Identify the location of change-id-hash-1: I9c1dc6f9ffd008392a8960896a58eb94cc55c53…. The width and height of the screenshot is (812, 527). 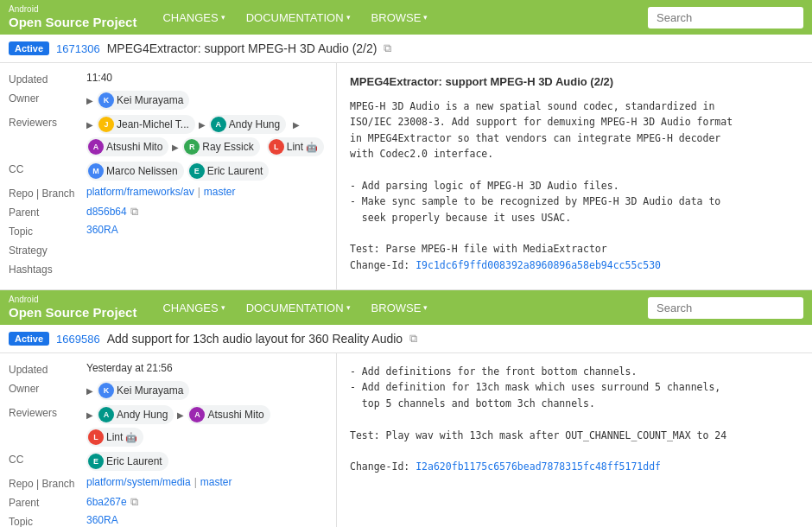
(538, 265).